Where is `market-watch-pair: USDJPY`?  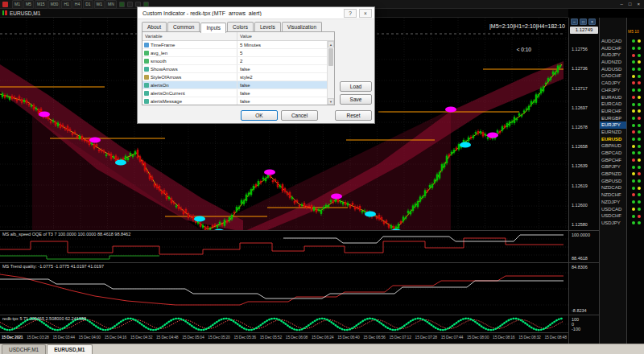 market-watch-pair: USDJPY is located at coordinates (613, 224).